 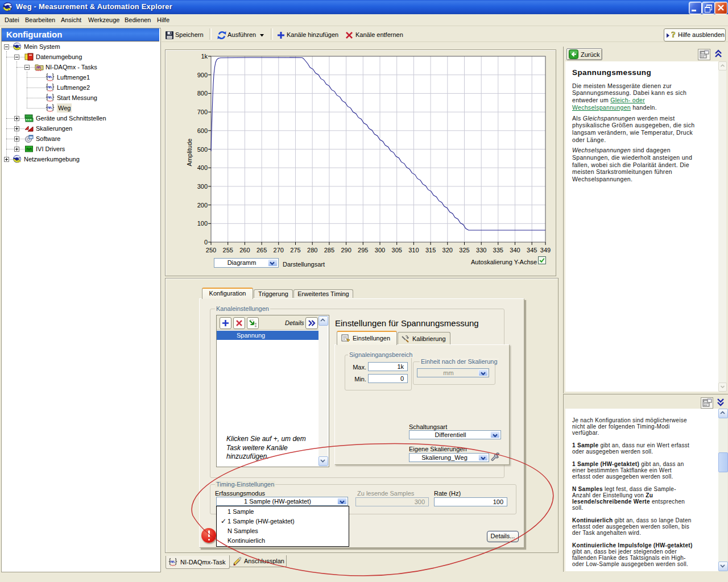 What do you see at coordinates (202, 112) in the screenshot?
I see `svg-text: 700` at bounding box center [202, 112].